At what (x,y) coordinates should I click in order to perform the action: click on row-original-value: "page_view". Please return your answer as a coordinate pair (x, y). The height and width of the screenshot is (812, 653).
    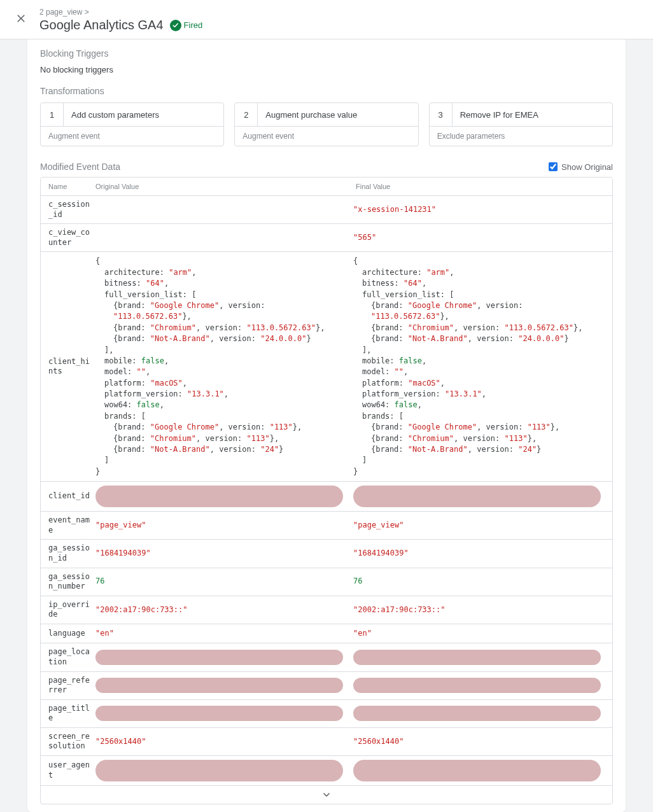
    Looking at the image, I should click on (220, 526).